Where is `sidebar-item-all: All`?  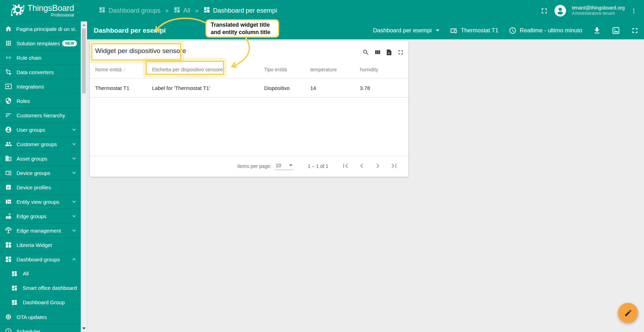
sidebar-item-all: All is located at coordinates (40, 273).